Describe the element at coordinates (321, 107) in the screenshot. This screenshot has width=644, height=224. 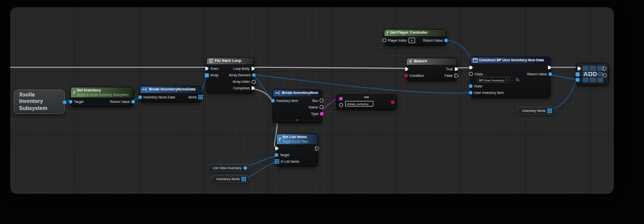
I see `name-pin` at that location.